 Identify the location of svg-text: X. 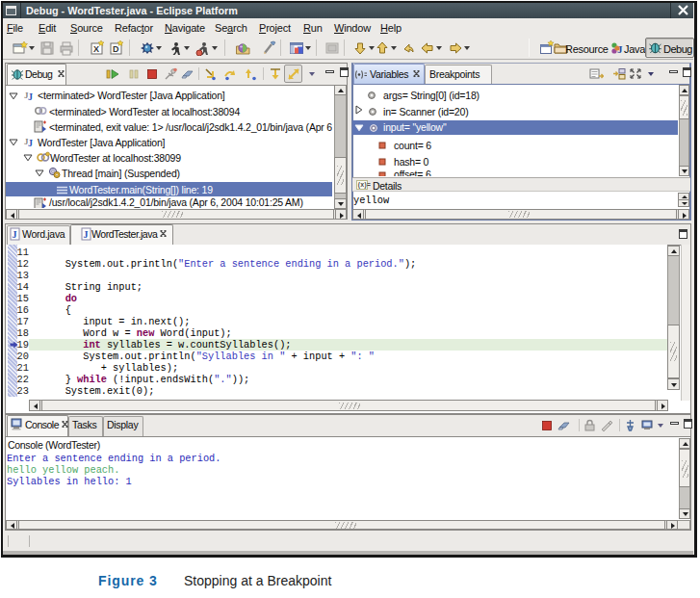
(96, 49).